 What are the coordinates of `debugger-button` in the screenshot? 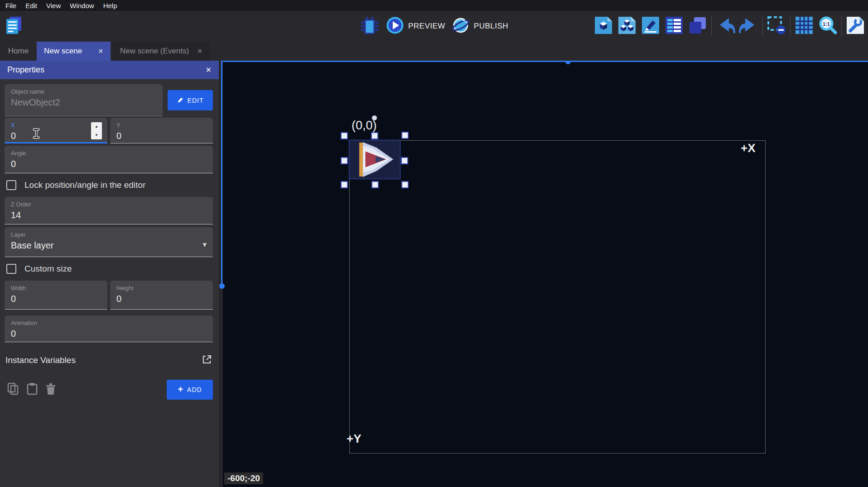 It's located at (370, 26).